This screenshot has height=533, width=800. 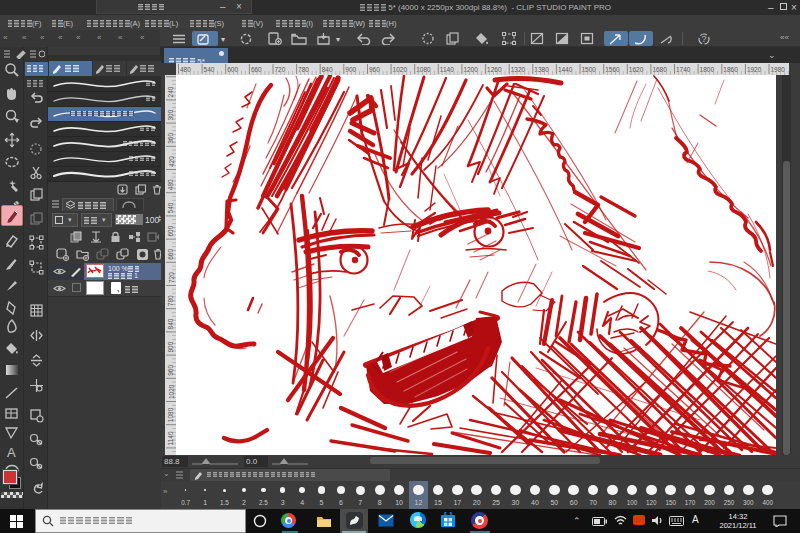 I want to click on svg-text: 1080, so click(x=172, y=414).